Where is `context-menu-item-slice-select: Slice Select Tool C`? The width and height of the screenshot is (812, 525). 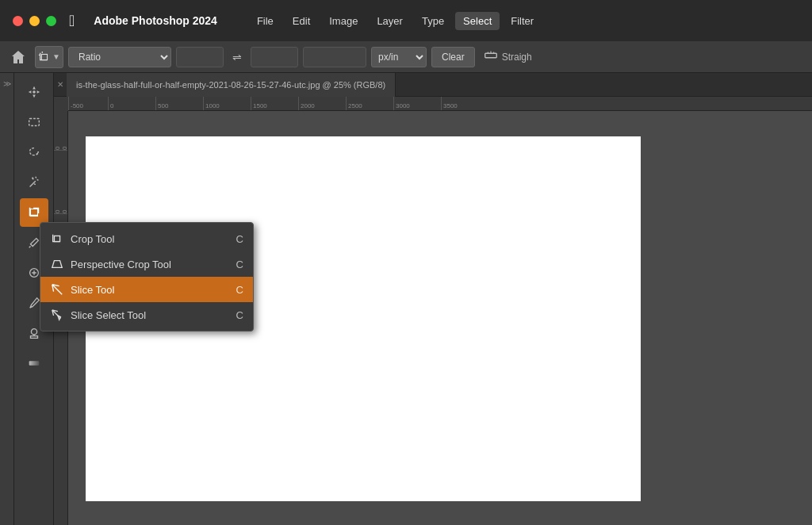
context-menu-item-slice-select: Slice Select Tool C is located at coordinates (147, 315).